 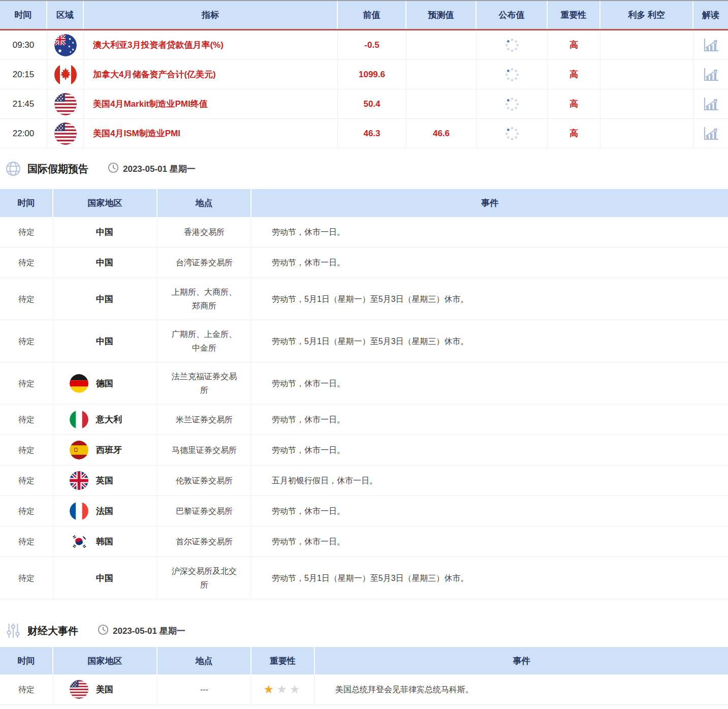 I want to click on country-name: 英国, so click(x=105, y=481).